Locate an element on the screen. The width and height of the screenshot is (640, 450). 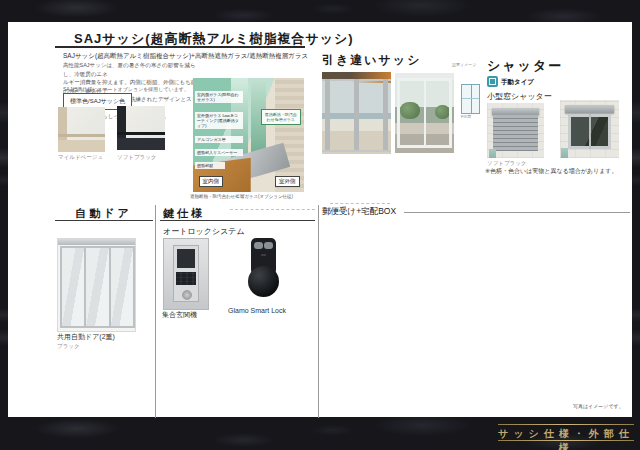
xsec-outdoor-label: 室外側 is located at coordinates (288, 182).